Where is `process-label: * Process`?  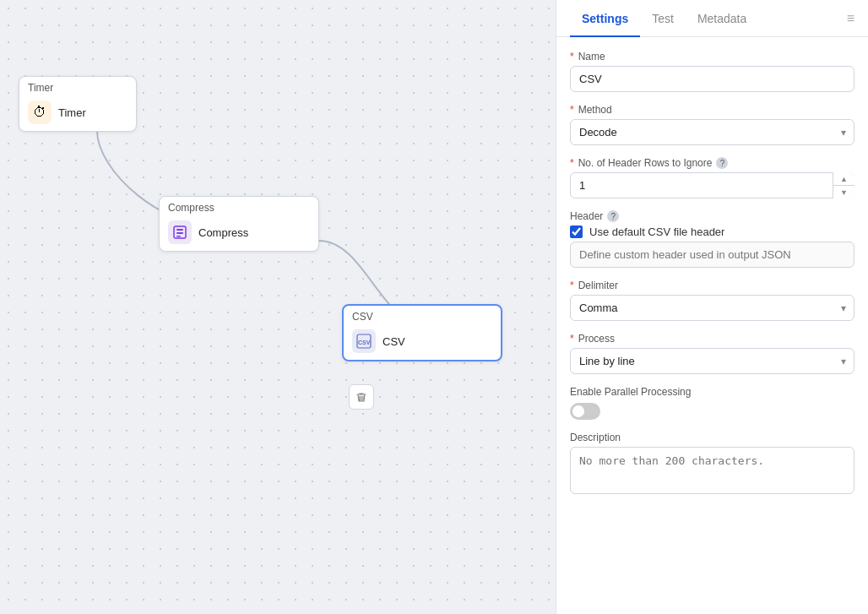 process-label: * Process is located at coordinates (713, 339).